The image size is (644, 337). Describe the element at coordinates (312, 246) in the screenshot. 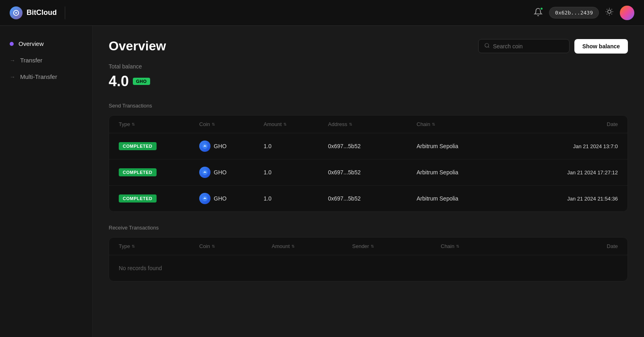

I see `receive-col-amount: Amount ⇅` at that location.